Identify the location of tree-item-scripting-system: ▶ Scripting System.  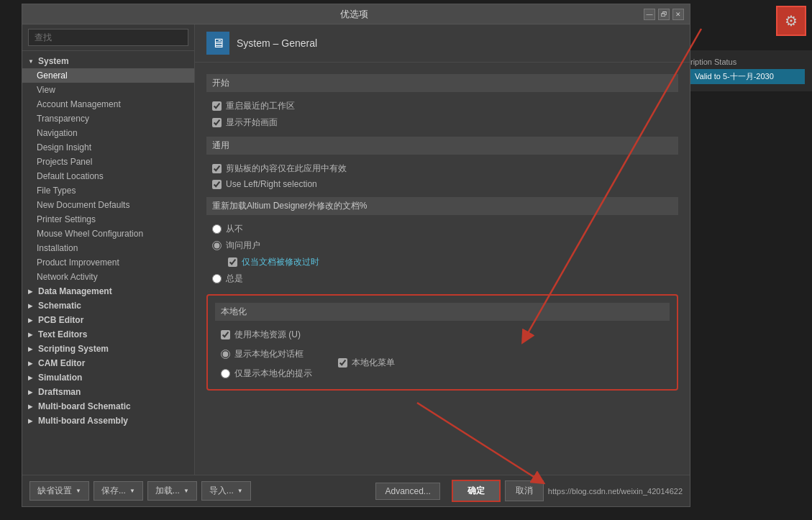
(108, 349).